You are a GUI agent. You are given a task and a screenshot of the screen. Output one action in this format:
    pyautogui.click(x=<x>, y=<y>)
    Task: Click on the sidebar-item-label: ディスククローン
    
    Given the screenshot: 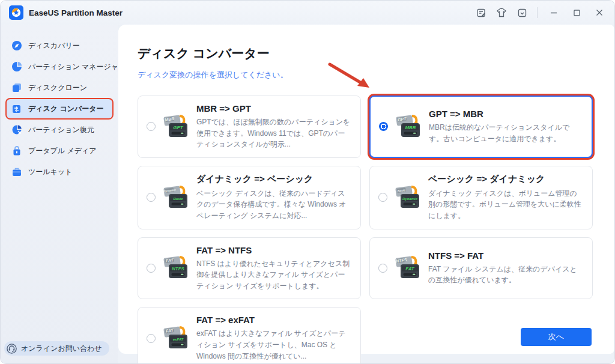 What is the action you would take?
    pyautogui.click(x=58, y=88)
    